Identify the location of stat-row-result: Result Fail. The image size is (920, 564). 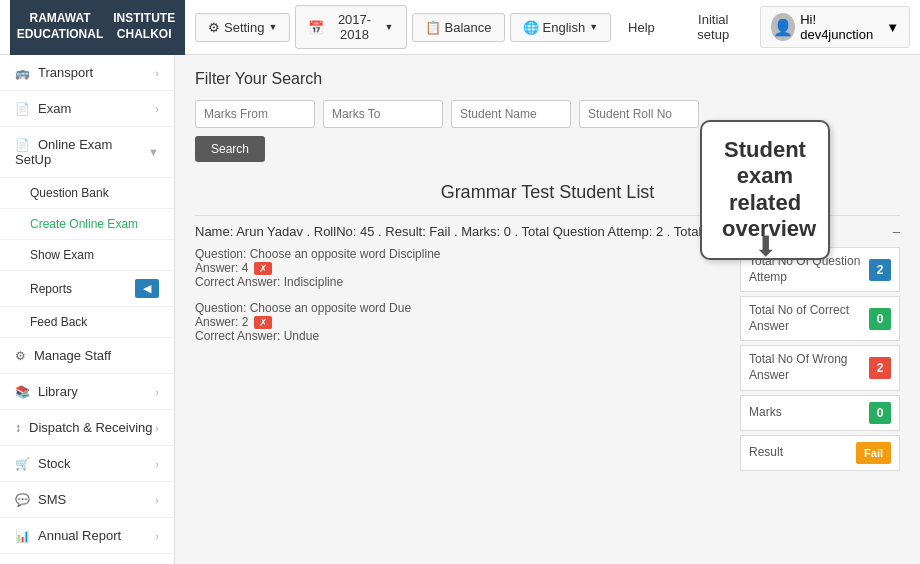
(820, 453).